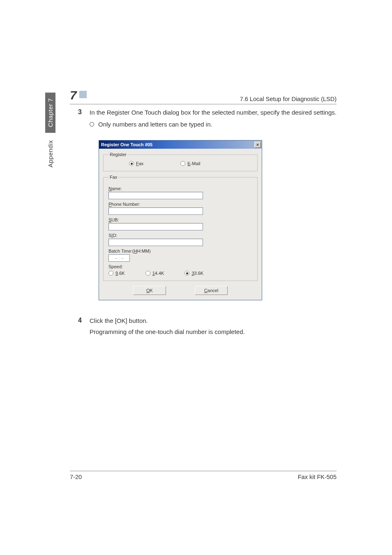 The image size is (392, 555). I want to click on section-title: 7.6 Local Setup for Diagnostic (LSD), so click(288, 99).